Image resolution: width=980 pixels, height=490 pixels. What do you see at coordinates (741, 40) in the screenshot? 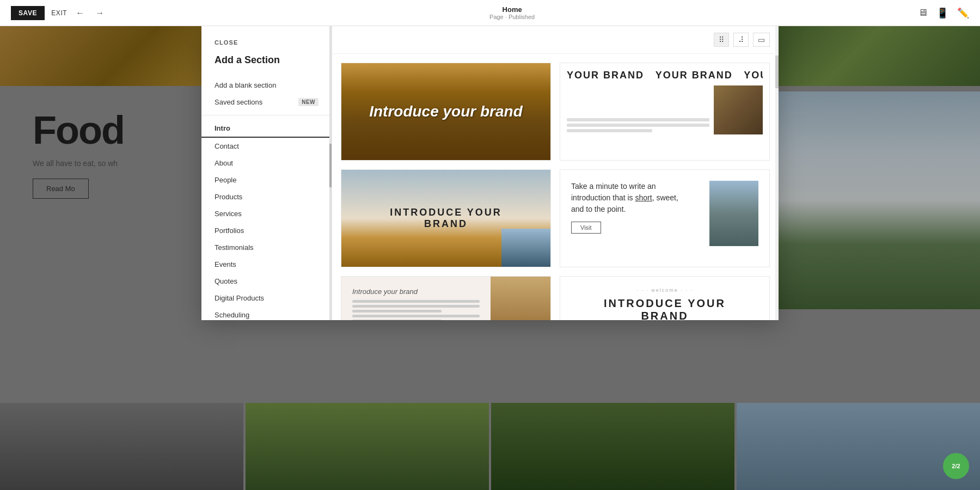
I see `grid-view-large-button: ⠼` at bounding box center [741, 40].